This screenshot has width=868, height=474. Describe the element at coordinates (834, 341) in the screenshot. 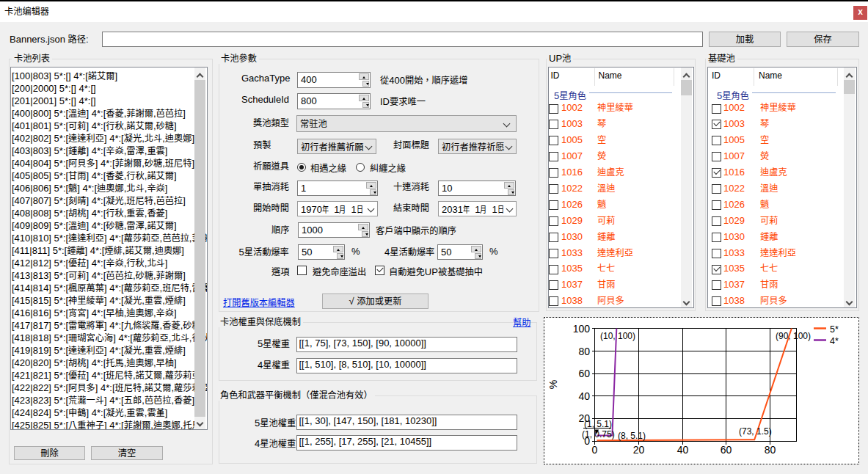

I see `svg-text: 4*` at that location.